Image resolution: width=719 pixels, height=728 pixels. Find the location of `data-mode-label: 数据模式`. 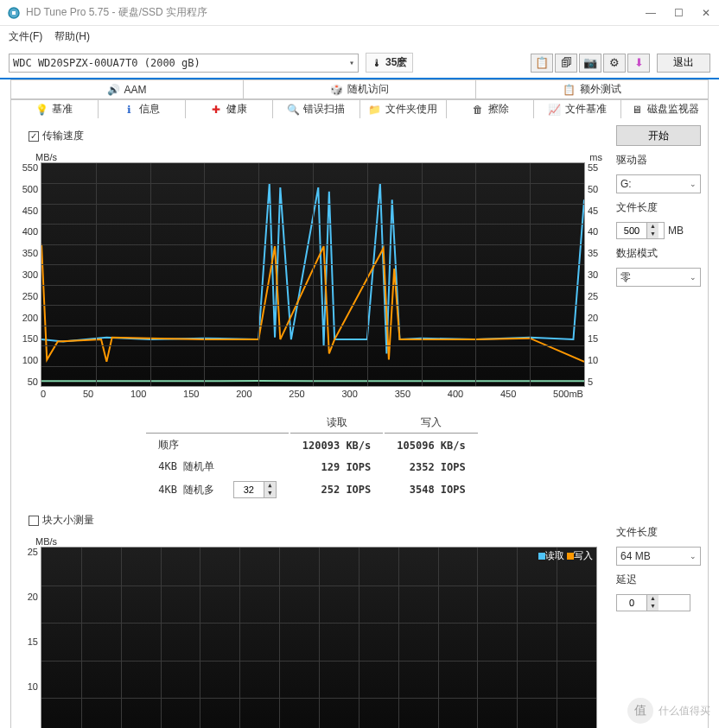

data-mode-label: 数据模式 is located at coordinates (659, 254).